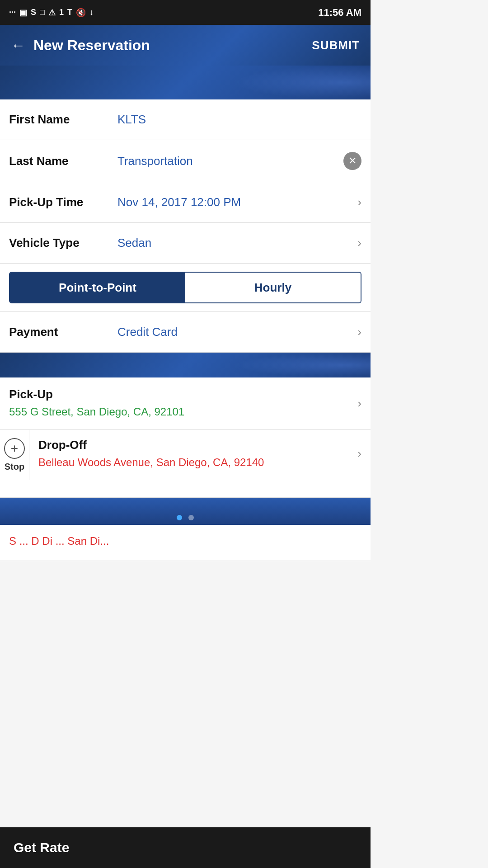  Describe the element at coordinates (185, 543) in the screenshot. I see `partial-row: S ... D Di ... San Di...` at that location.